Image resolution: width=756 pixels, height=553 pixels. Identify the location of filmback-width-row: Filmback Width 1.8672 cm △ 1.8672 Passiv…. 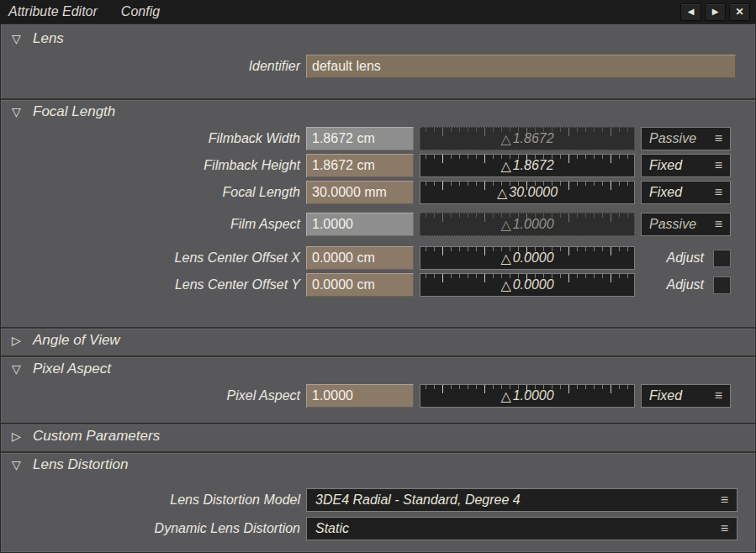
(378, 139).